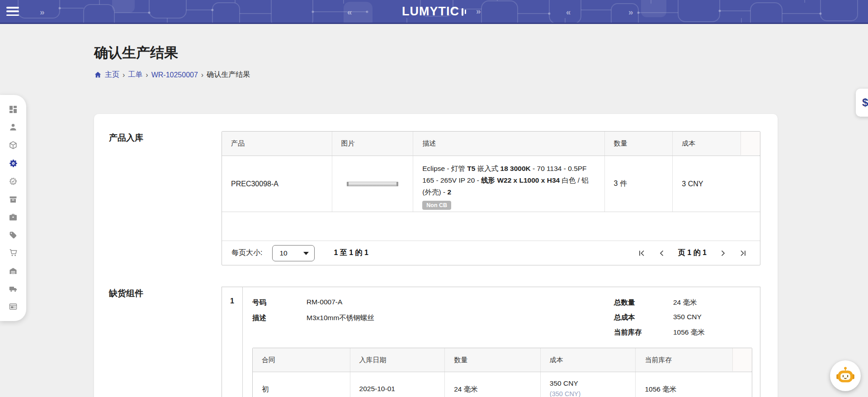 The image size is (868, 397). I want to click on sidebar, so click(13, 208).